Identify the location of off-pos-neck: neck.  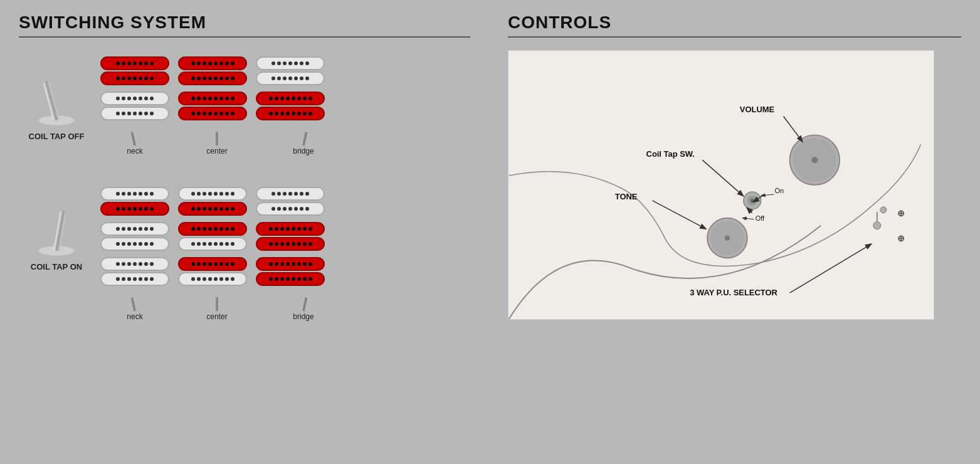
(135, 142).